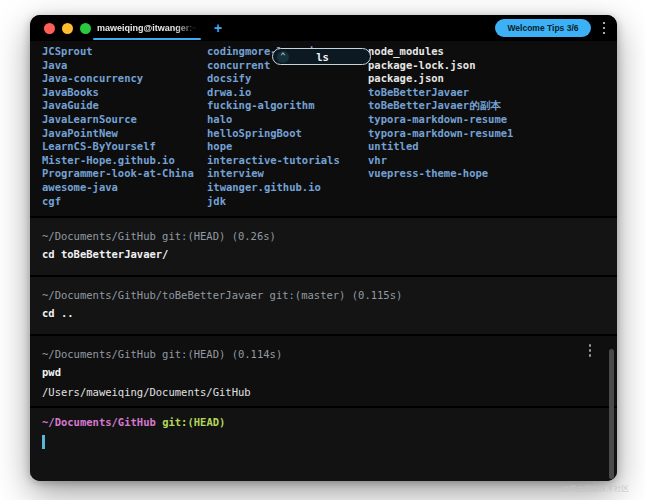 This screenshot has width=645, height=500. What do you see at coordinates (124, 79) in the screenshot?
I see `listing-entry: Java-concurrency` at bounding box center [124, 79].